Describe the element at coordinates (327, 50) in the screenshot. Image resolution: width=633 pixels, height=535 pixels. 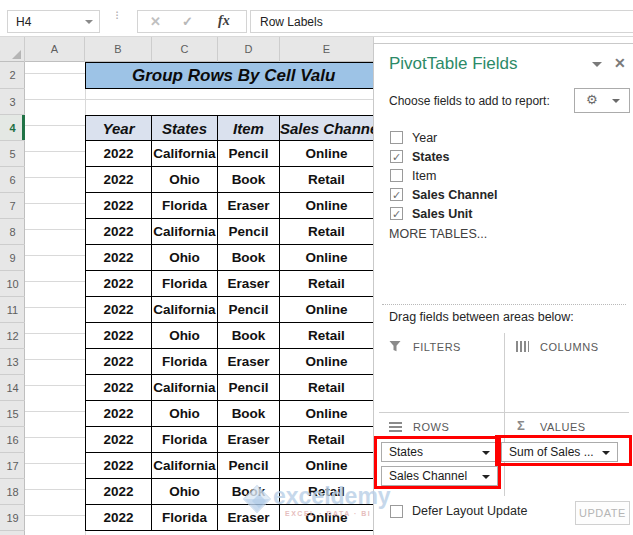
I see `column-header-E: E` at that location.